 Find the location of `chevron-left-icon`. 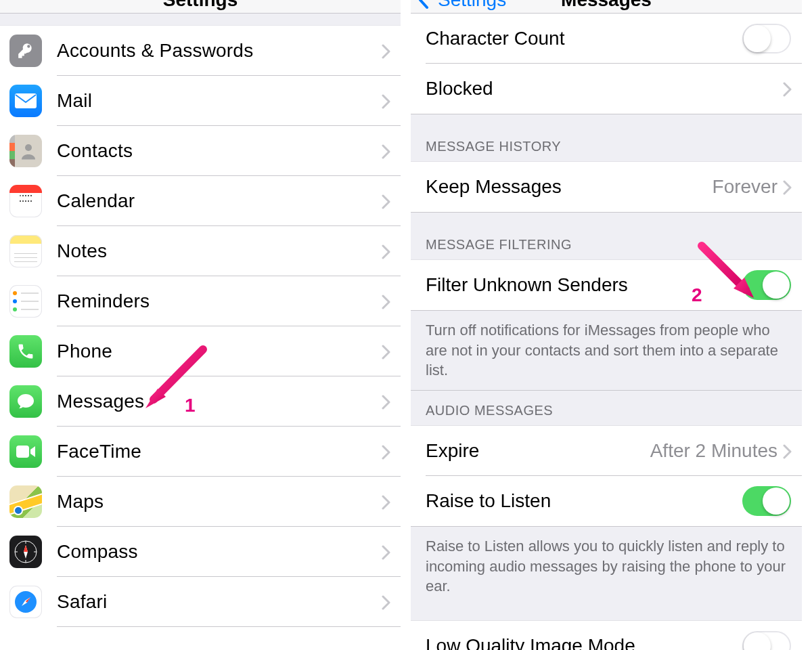

chevron-left-icon is located at coordinates (424, 6).